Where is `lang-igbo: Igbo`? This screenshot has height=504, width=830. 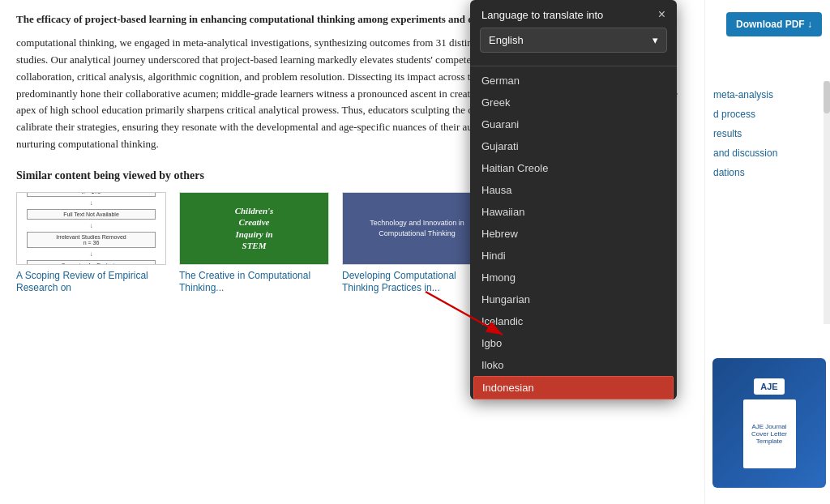
lang-igbo: Igbo is located at coordinates (574, 344).